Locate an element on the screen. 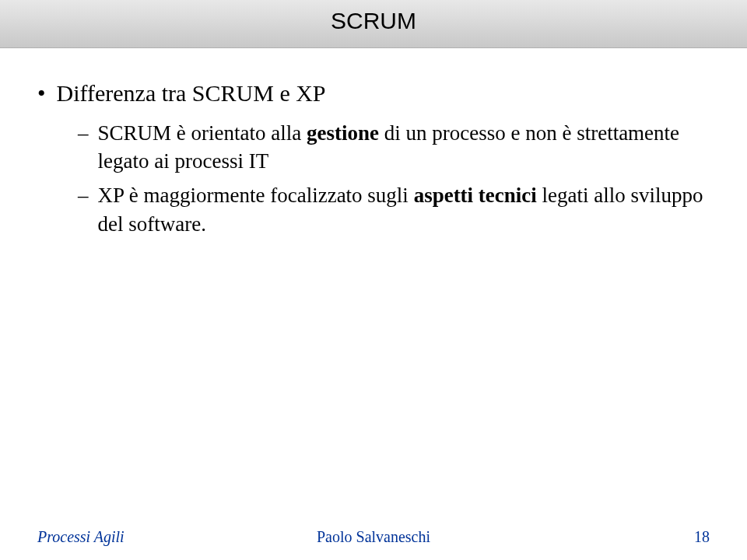  footer-left: Processi Agili is located at coordinates (81, 537).